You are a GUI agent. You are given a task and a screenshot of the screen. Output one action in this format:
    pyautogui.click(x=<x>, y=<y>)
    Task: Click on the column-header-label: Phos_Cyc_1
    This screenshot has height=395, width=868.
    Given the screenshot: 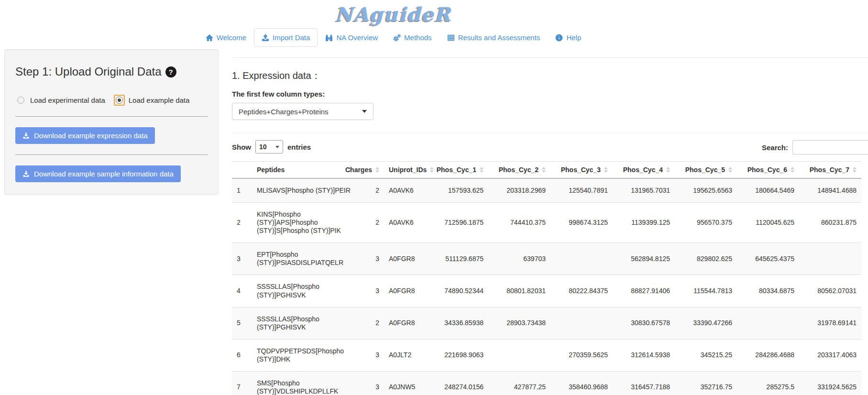 What is the action you would take?
    pyautogui.click(x=456, y=170)
    